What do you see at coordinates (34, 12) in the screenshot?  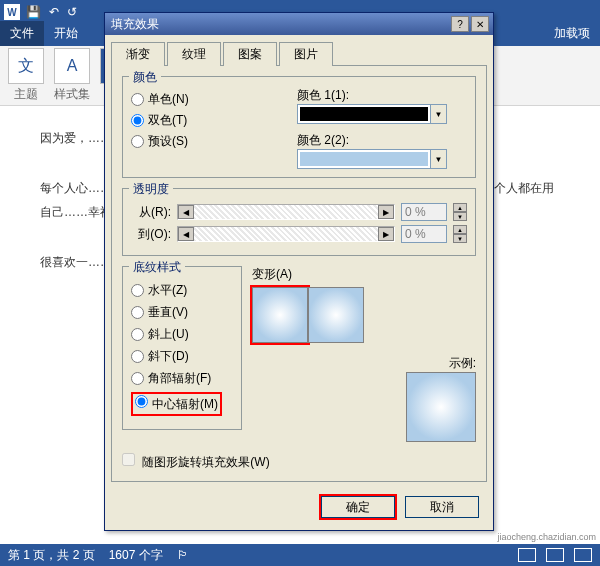 I see `save-icon: 💾` at bounding box center [34, 12].